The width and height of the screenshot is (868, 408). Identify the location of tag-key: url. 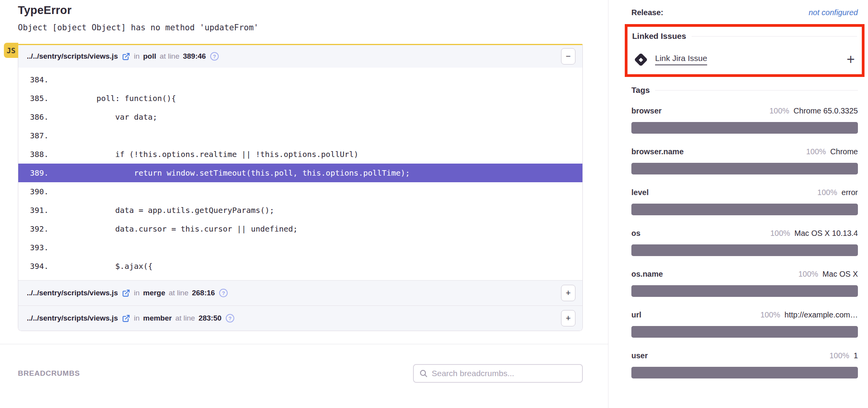
(636, 315).